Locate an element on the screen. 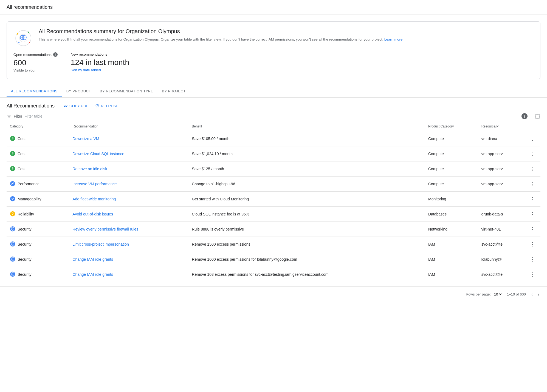  cell-benefit-0: Save $105.00 / month is located at coordinates (307, 139).